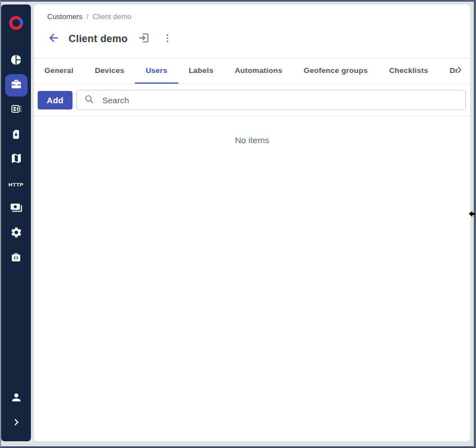 The height and width of the screenshot is (448, 476). What do you see at coordinates (201, 71) in the screenshot?
I see `tab-labels: Labels` at bounding box center [201, 71].